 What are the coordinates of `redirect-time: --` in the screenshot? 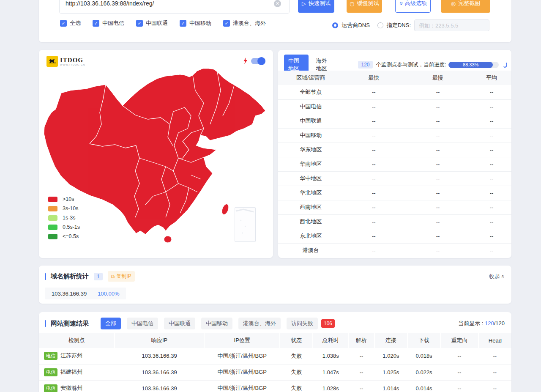 It's located at (459, 356).